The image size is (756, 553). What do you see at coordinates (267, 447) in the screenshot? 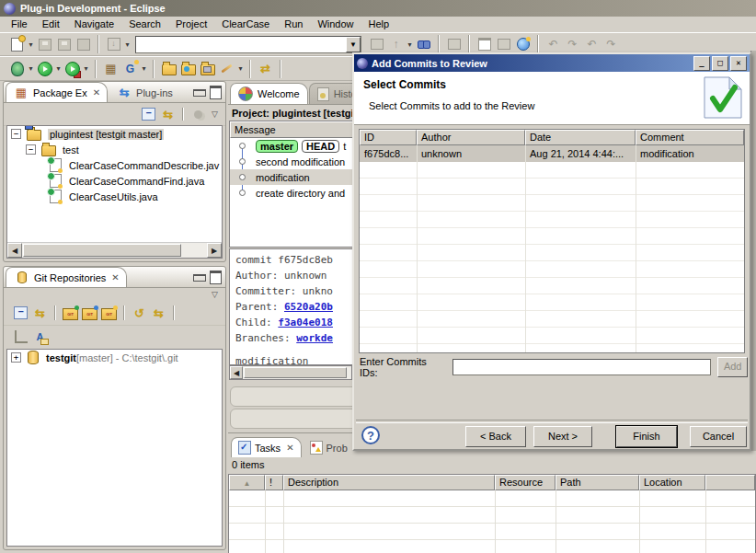
I see `tab-tasks: Tasks` at bounding box center [267, 447].